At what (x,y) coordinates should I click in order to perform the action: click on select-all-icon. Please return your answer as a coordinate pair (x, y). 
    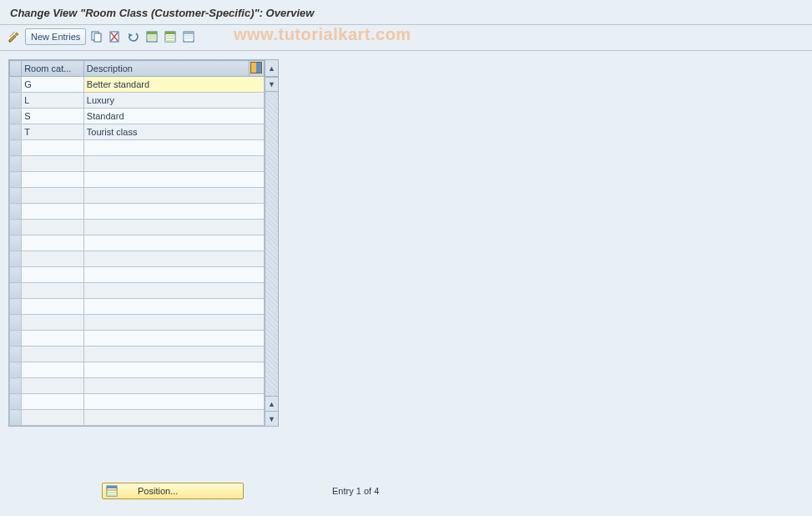
    Looking at the image, I should click on (152, 37).